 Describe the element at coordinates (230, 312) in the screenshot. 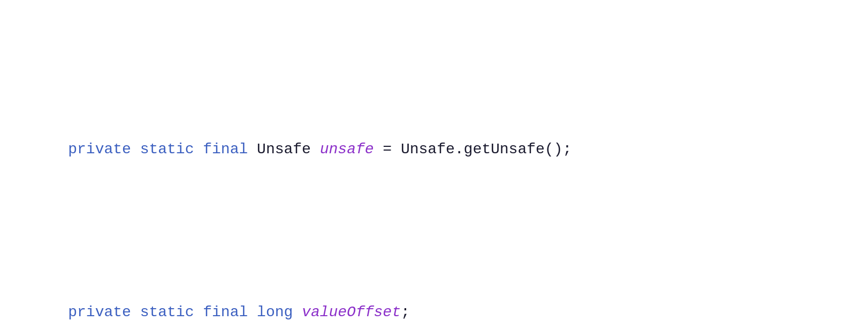

I see `keyword-final-2: final` at that location.